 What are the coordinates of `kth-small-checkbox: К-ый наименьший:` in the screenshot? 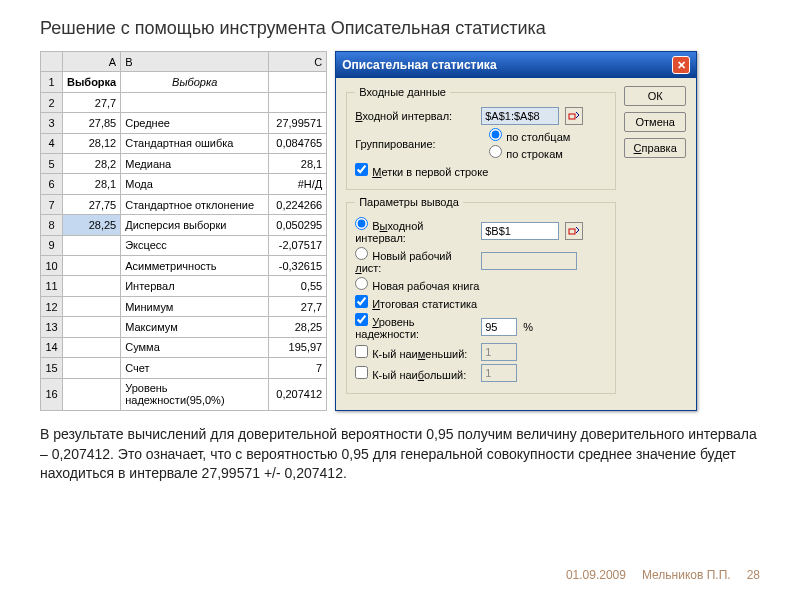 It's located at (415, 352).